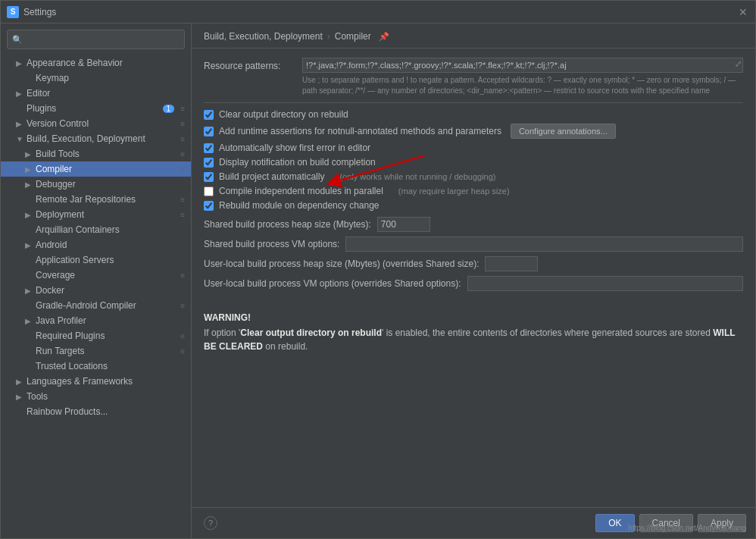  What do you see at coordinates (106, 93) in the screenshot?
I see `sidebar-item-label: Editor` at bounding box center [106, 93].